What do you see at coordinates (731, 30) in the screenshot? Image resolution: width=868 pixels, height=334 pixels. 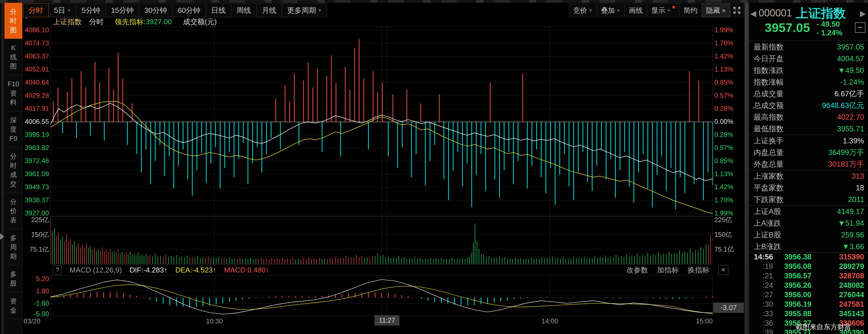 I see `percent-axis-label: 1.99%` at bounding box center [731, 30].